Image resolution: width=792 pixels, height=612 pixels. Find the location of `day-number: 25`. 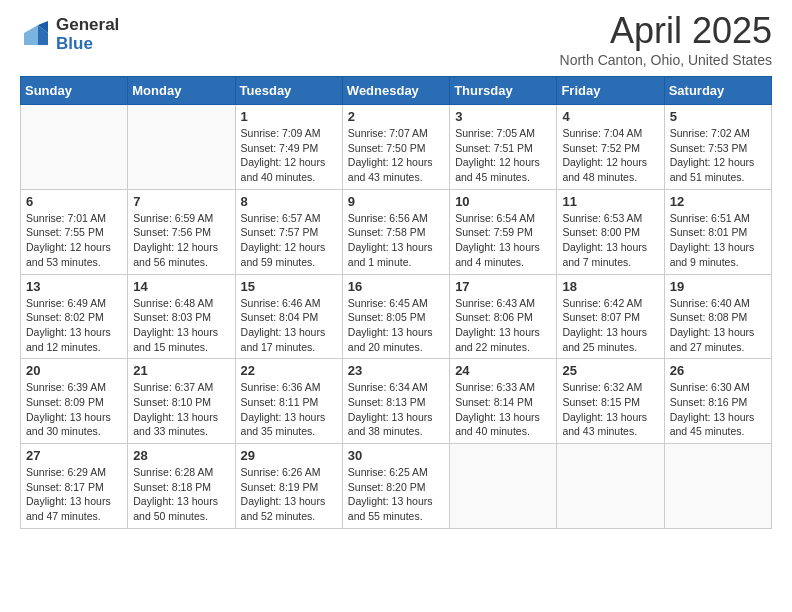

day-number: 25 is located at coordinates (610, 370).